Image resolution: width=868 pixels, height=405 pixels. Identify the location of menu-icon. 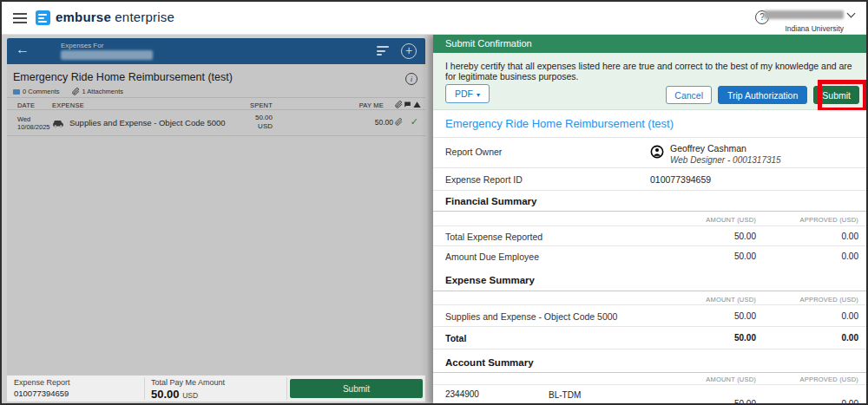
(20, 18).